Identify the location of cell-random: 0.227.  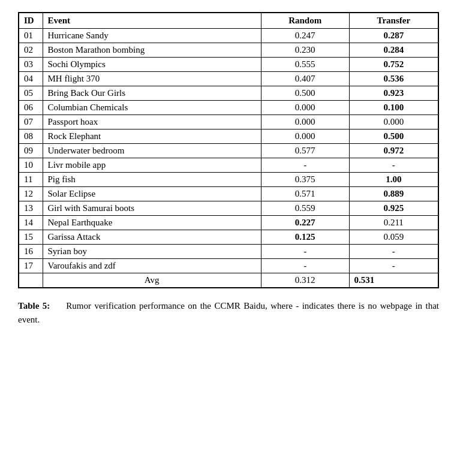
(305, 223).